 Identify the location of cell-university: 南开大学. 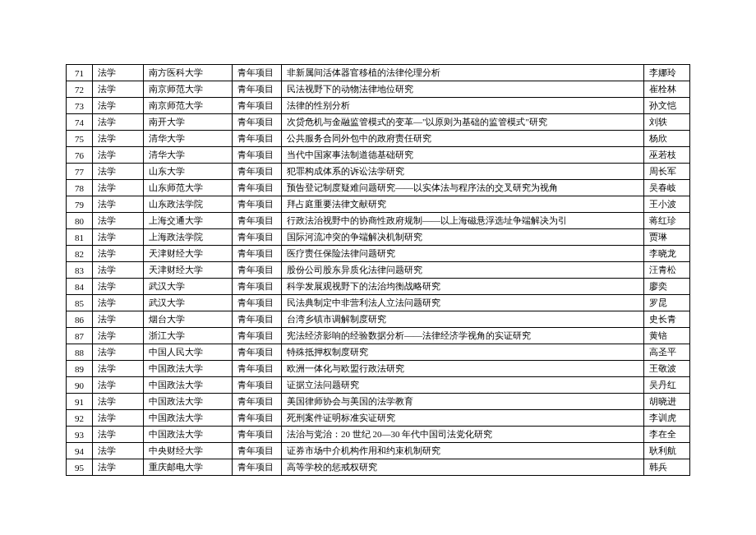
(188, 122).